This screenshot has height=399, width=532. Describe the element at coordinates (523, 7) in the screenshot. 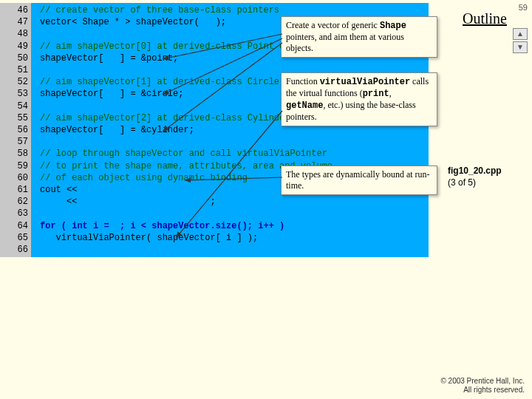

I see `page-number: 59` at that location.